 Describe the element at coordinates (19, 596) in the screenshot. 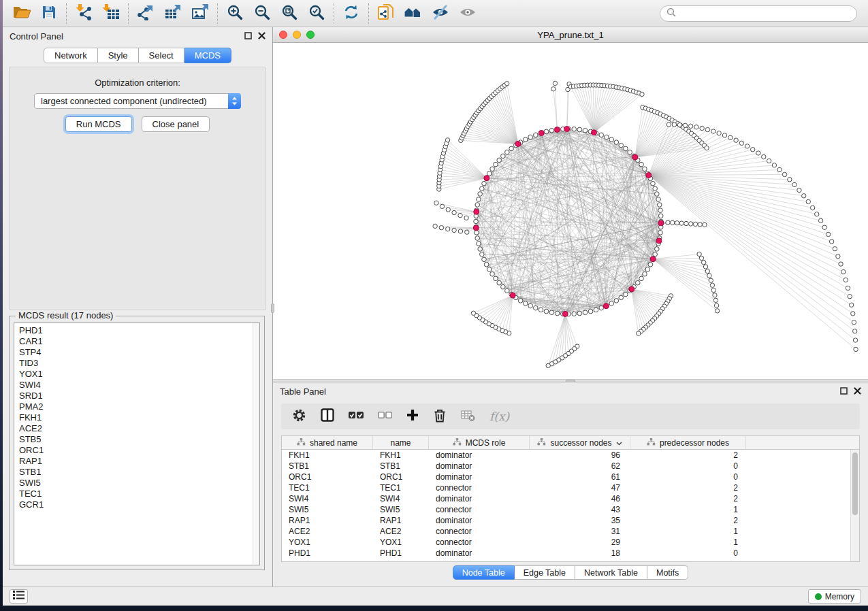

I see `task-history-button` at that location.